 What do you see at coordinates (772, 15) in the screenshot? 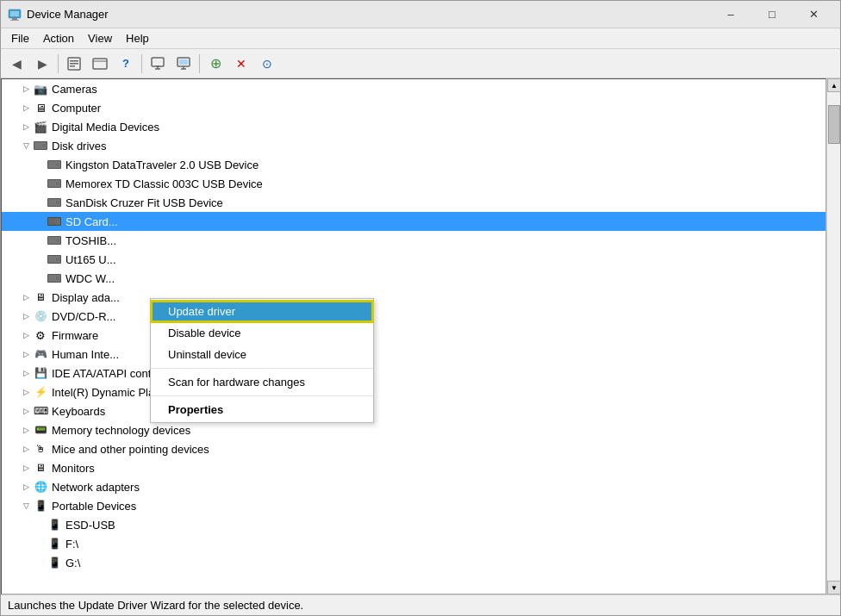
I see `window-controls: – □ ✕` at bounding box center [772, 15].